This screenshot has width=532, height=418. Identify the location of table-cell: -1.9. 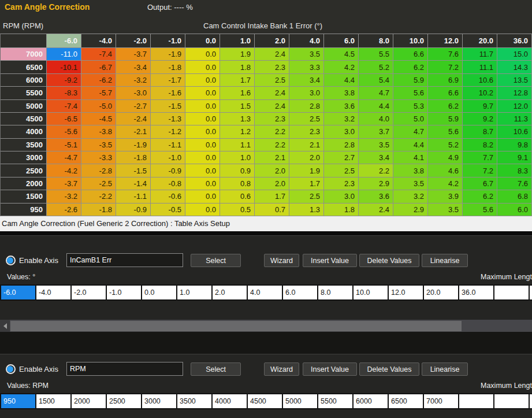
(168, 54).